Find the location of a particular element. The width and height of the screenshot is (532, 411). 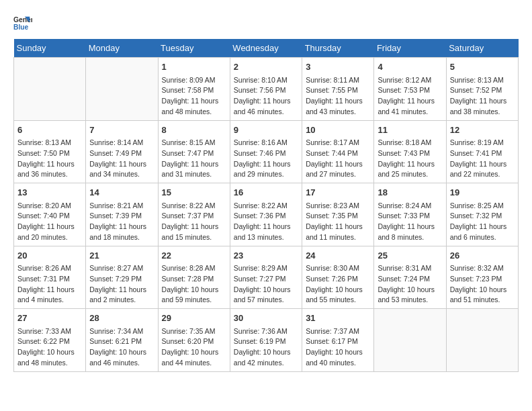

logo: General Blue is located at coordinates (24, 23).